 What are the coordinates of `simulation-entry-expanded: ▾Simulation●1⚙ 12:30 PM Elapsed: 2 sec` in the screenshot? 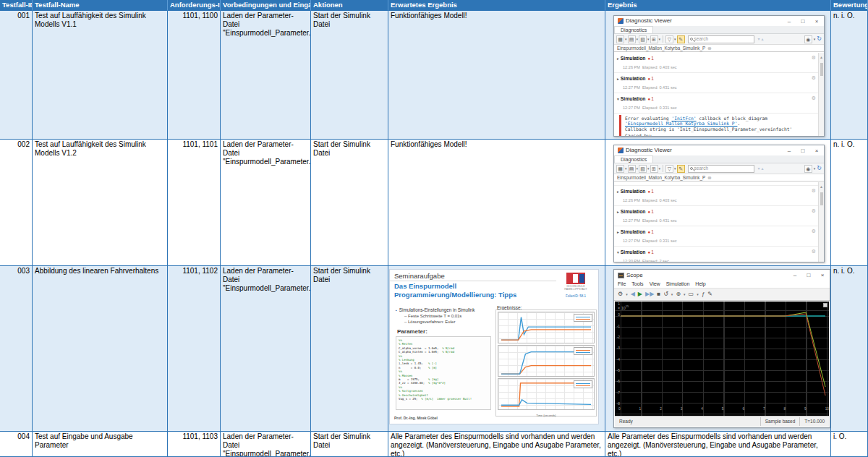 It's located at (716, 255).